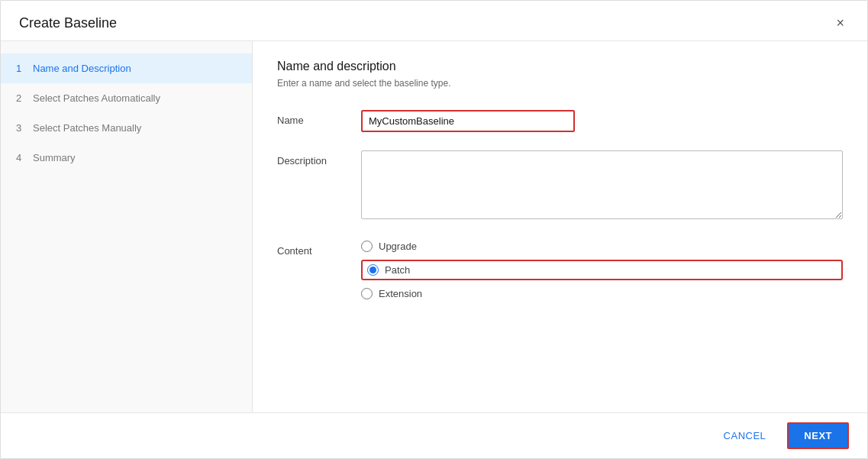 This screenshot has width=868, height=459. What do you see at coordinates (87, 128) in the screenshot?
I see `step-3-label: Select Patches Manually` at bounding box center [87, 128].